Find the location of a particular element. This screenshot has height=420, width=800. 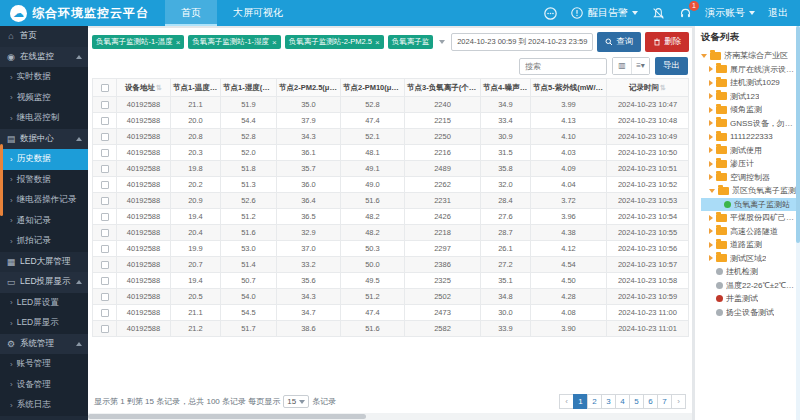

tree-node: 温度22-26℃±2℃湿度45 is located at coordinates (750, 286).